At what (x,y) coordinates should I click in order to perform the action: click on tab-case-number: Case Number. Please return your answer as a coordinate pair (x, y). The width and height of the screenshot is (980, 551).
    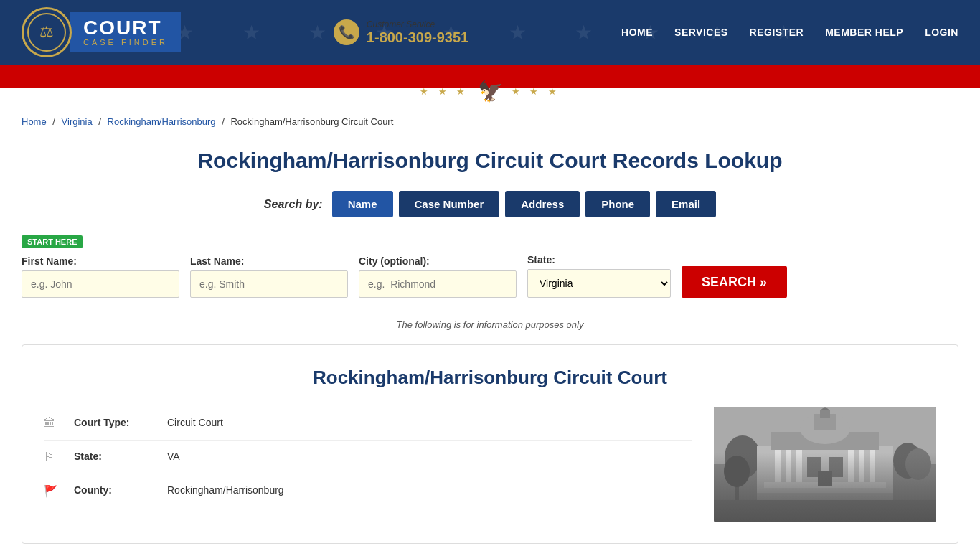
    Looking at the image, I should click on (449, 204).